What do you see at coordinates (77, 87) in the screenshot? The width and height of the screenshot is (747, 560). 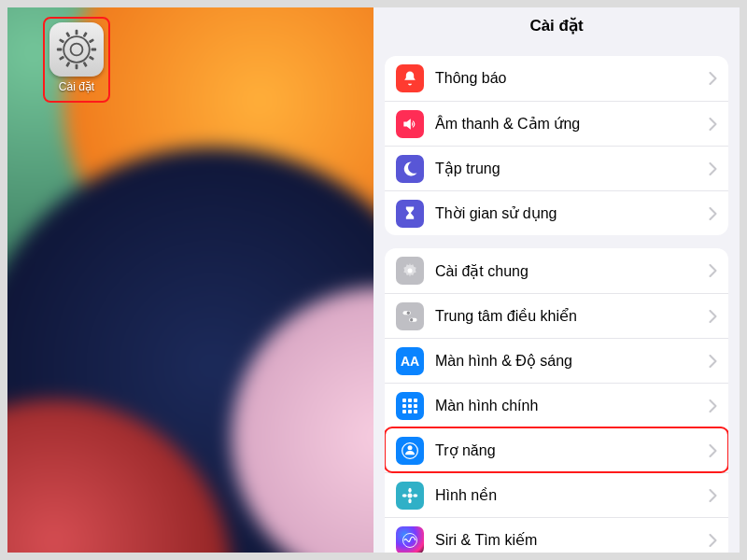 I see `settings-app-label: Cài đặt` at bounding box center [77, 87].